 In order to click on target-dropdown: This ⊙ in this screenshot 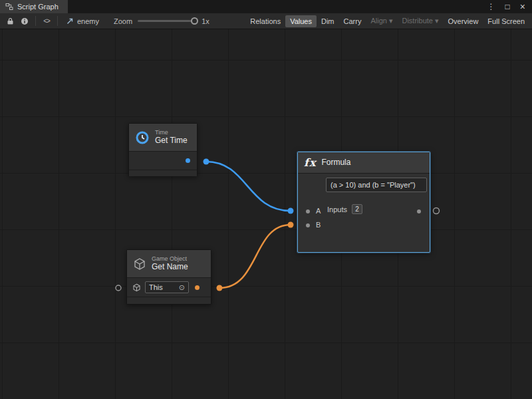, I will do `click(167, 287)`.